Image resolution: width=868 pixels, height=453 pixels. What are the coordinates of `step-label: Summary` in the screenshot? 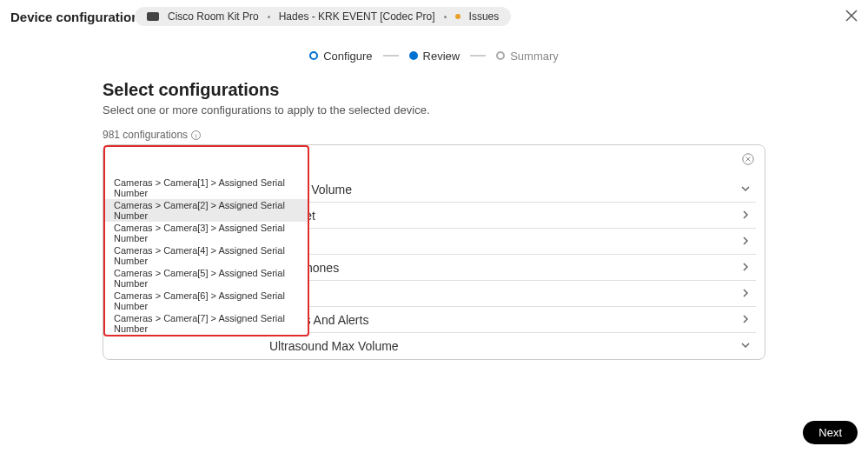 It's located at (534, 56).